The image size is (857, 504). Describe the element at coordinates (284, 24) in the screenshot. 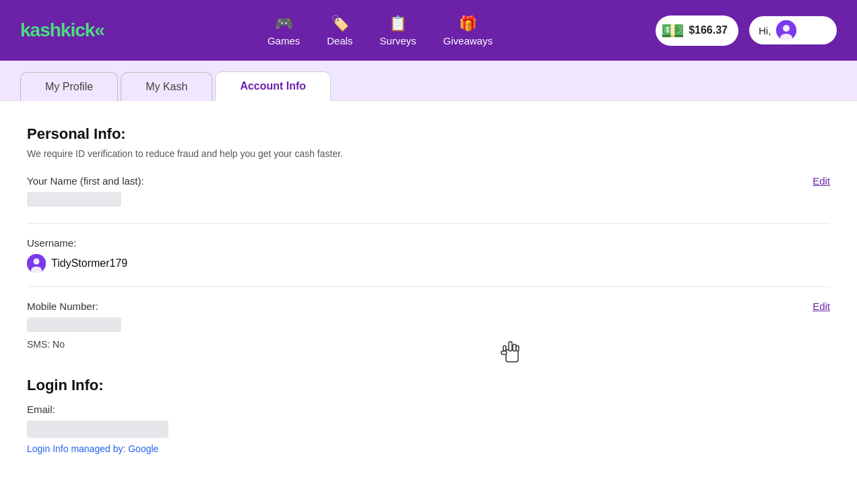

I see `games-icon: 🎮` at that location.